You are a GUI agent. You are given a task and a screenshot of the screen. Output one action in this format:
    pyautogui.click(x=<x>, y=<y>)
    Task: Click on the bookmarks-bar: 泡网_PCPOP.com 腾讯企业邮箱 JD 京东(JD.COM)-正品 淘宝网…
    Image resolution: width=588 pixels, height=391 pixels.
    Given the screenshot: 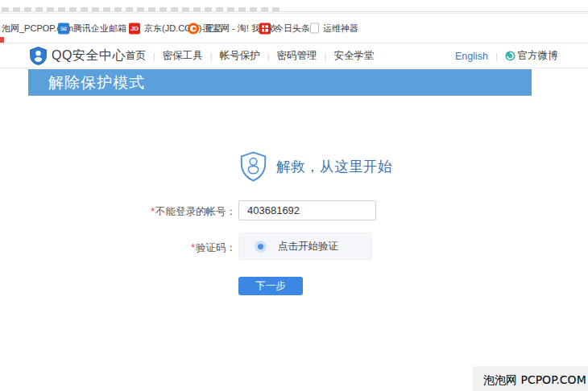 What is the action you would take?
    pyautogui.click(x=294, y=29)
    